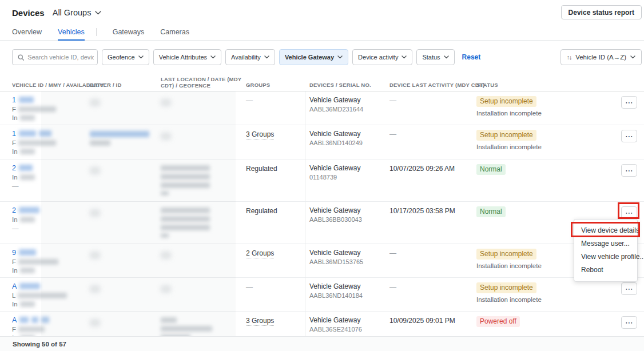 This screenshot has height=351, width=644. Describe the element at coordinates (50, 134) in the screenshot. I see `vehicle-id: 1` at that location.